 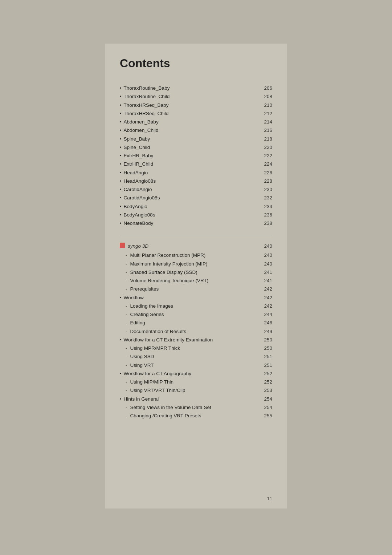 I want to click on item-text: Editing, so click(x=195, y=323).